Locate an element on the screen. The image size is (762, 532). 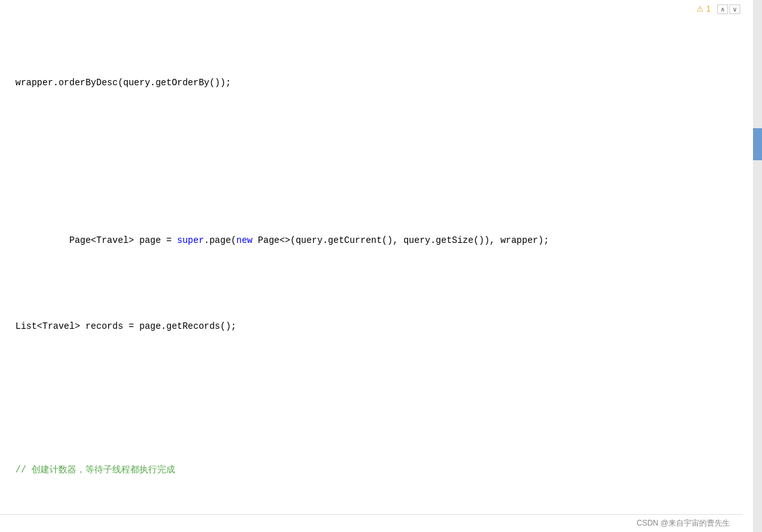
top-bar: ⚠ 1 ∧ ∨ is located at coordinates (725, 9).